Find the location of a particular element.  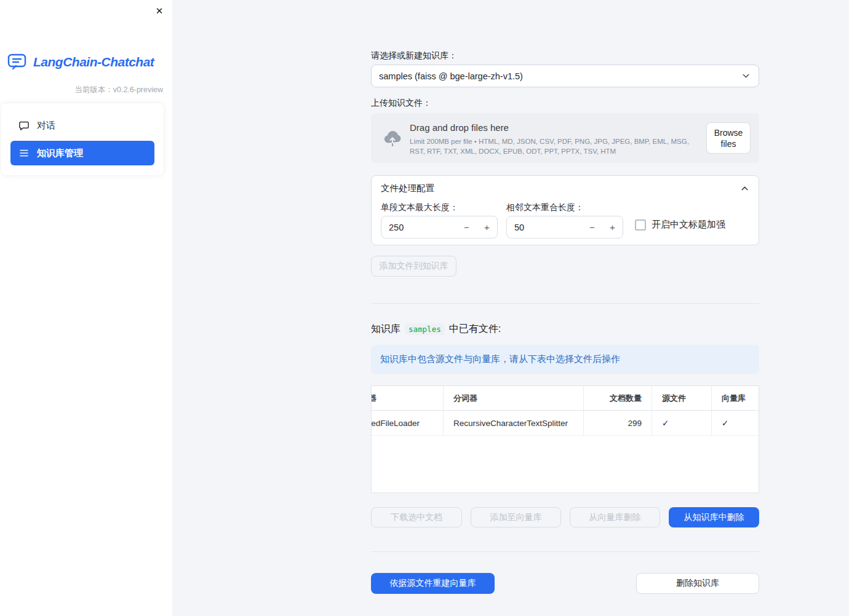

chunk-overlap-value: 50 is located at coordinates (544, 227).